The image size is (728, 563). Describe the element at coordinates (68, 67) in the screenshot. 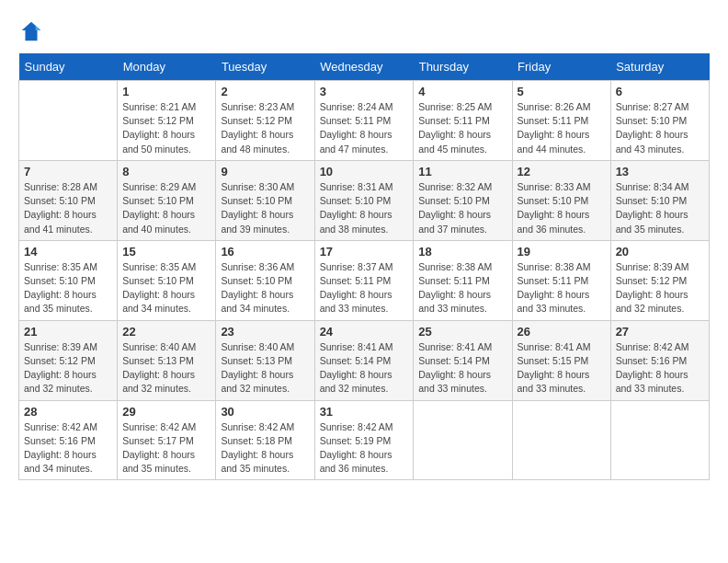

I see `header-sunday: Sunday` at that location.